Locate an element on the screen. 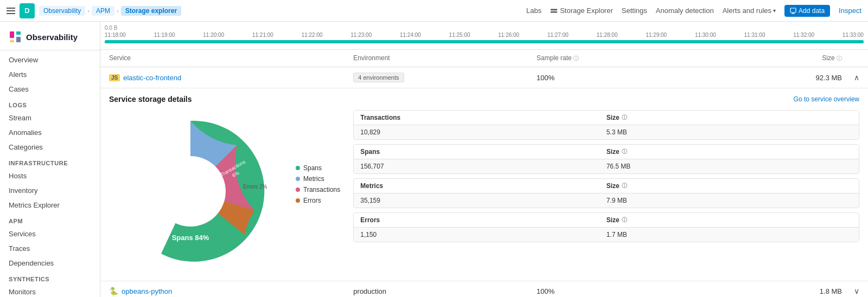 Image resolution: width=868 pixels, height=297 pixels. nav-right: Labs Storage Explorer Settings Anomaly d… is located at coordinates (694, 11).